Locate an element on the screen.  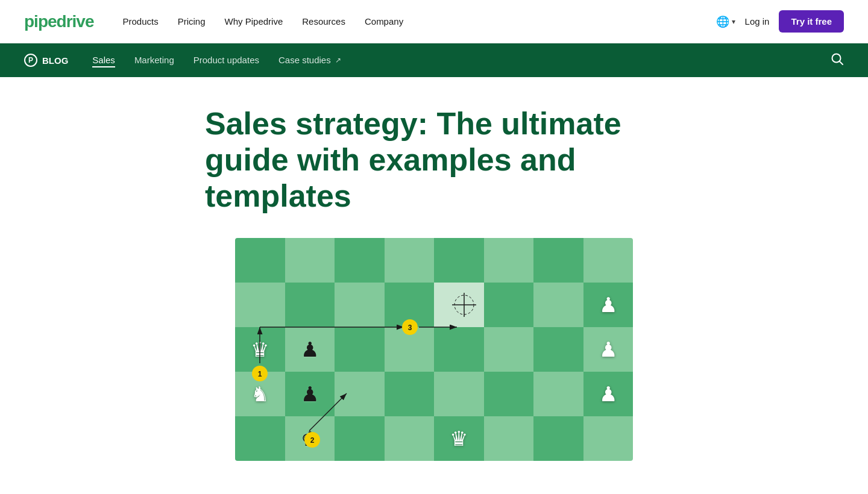
cell-r1c1 is located at coordinates (260, 260).